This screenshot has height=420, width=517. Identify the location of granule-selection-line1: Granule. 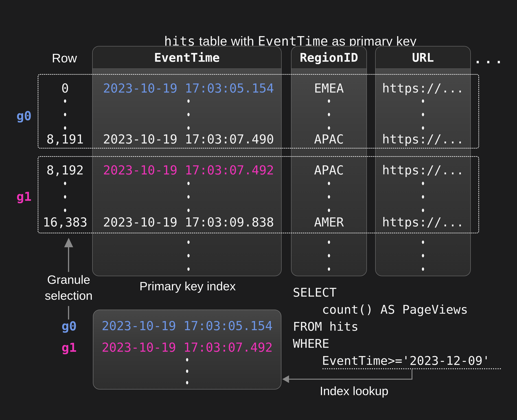
(69, 280).